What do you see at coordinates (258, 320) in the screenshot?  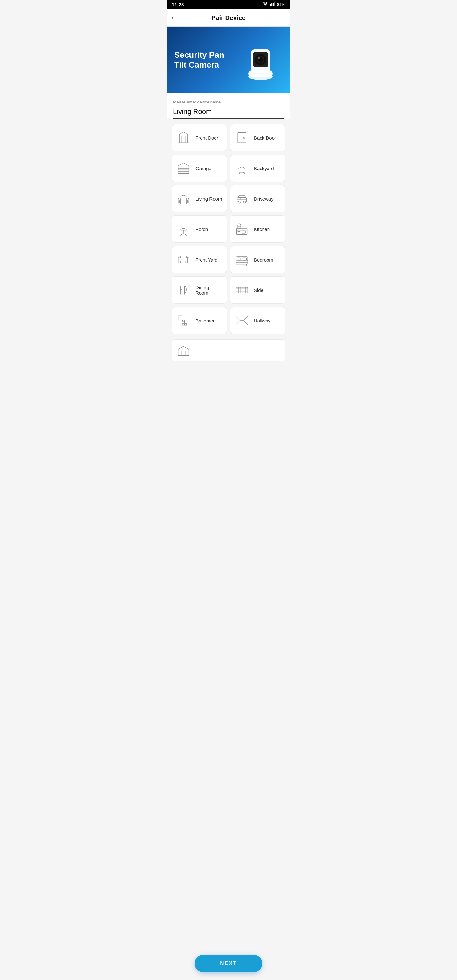 I see `location-hallway: Hallway` at bounding box center [258, 320].